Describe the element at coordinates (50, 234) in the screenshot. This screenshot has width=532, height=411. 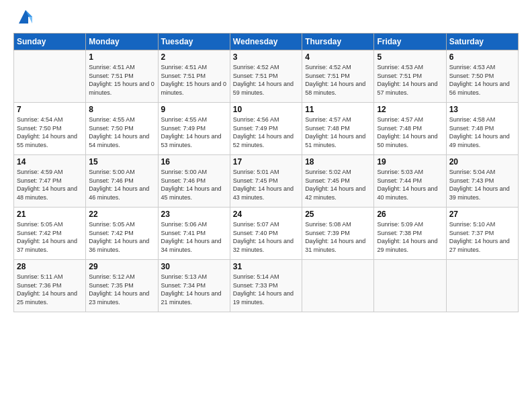
I see `calendar-cell: 21Sunrise: 5:05 AMSunset: 7:42 PMDayligh…` at that location.